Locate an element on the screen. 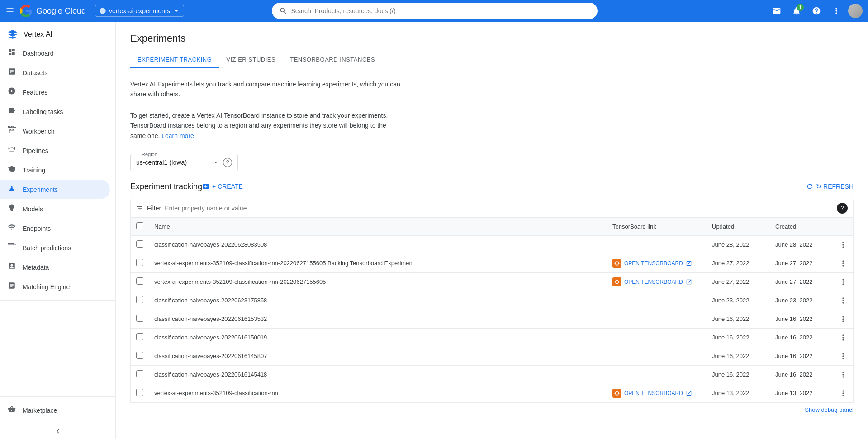 The height and width of the screenshot is (439, 868). sidebar-item-matching: Matching Engine is located at coordinates (55, 287).